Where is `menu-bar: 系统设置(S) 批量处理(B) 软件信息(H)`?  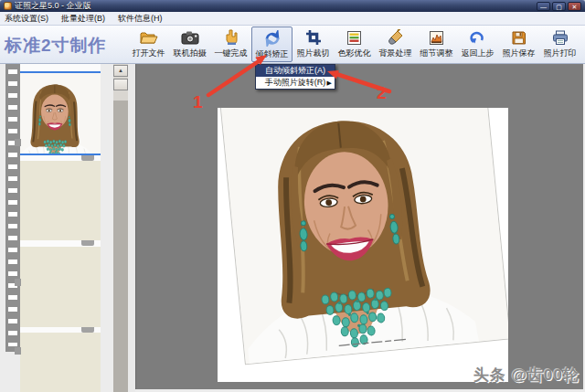 menu-bar: 系统设置(S) 批量处理(B) 软件信息(H) is located at coordinates (292, 18).